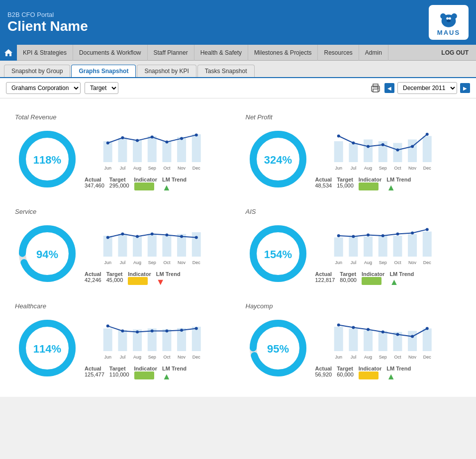  I want to click on kpi-title-3: AIS, so click(354, 212).